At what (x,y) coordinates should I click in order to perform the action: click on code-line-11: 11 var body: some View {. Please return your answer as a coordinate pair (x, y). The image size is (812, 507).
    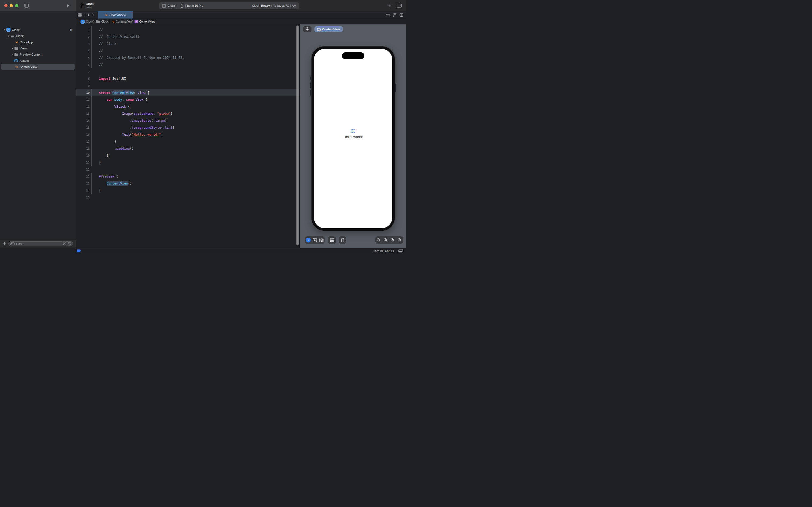
    Looking at the image, I should click on (188, 100).